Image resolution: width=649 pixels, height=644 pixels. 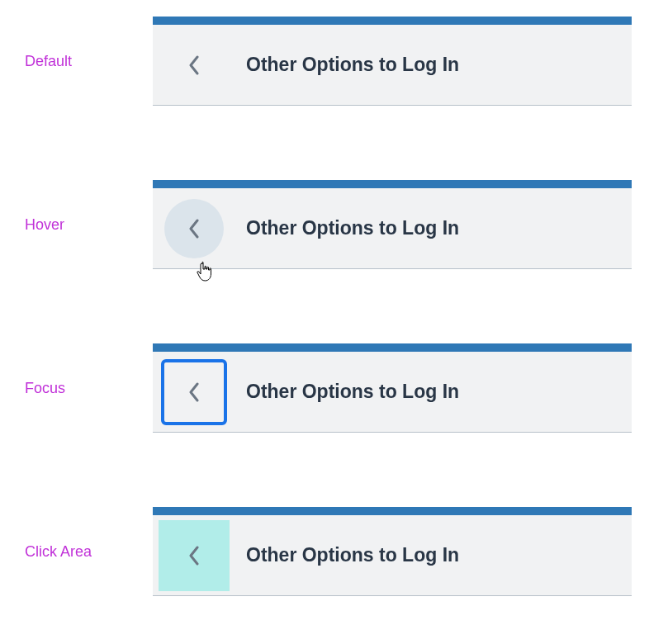 What do you see at coordinates (81, 388) in the screenshot?
I see `state-label-focus: Focus` at bounding box center [81, 388].